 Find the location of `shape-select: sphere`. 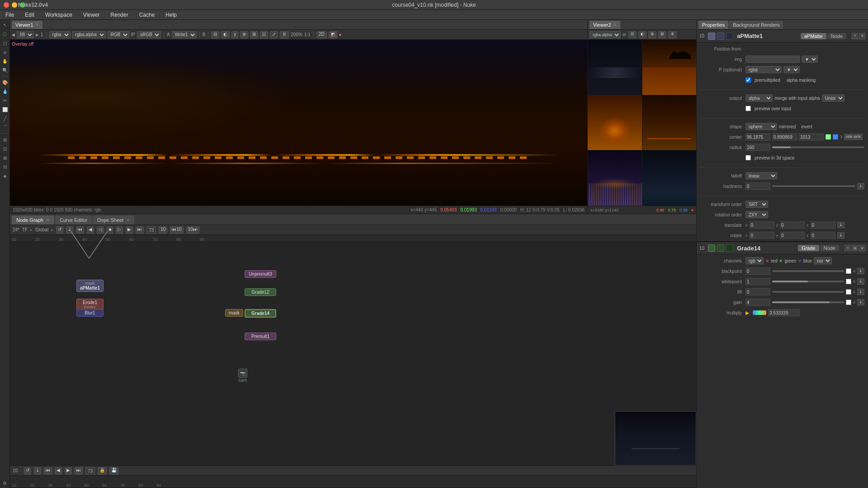

shape-select: sphere is located at coordinates (761, 127).